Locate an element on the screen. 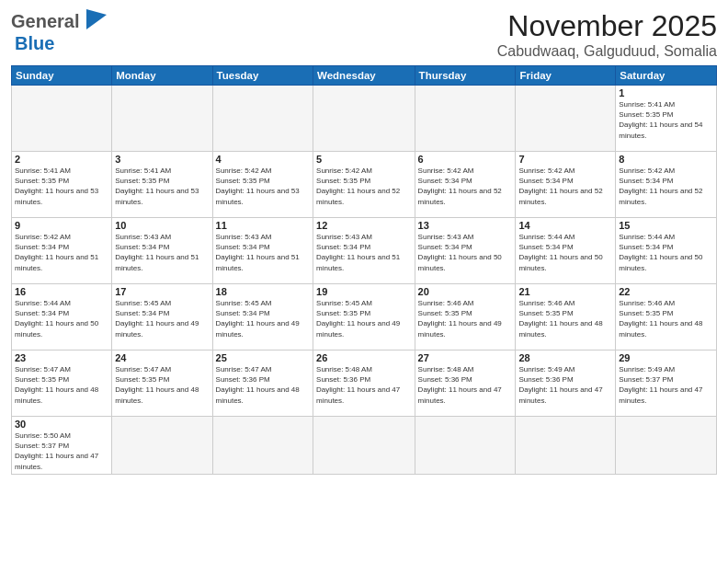 Image resolution: width=728 pixels, height=563 pixels. table-cell: 4Sunrise: 5:42 AMSunset: 5:35 PMDaylight… is located at coordinates (263, 185).